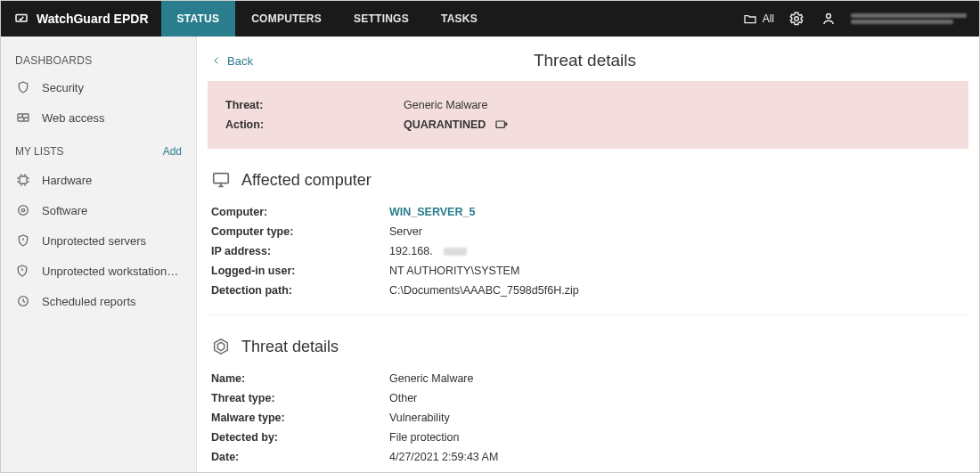  What do you see at coordinates (424, 437) in the screenshot?
I see `row-value: File protection` at bounding box center [424, 437].